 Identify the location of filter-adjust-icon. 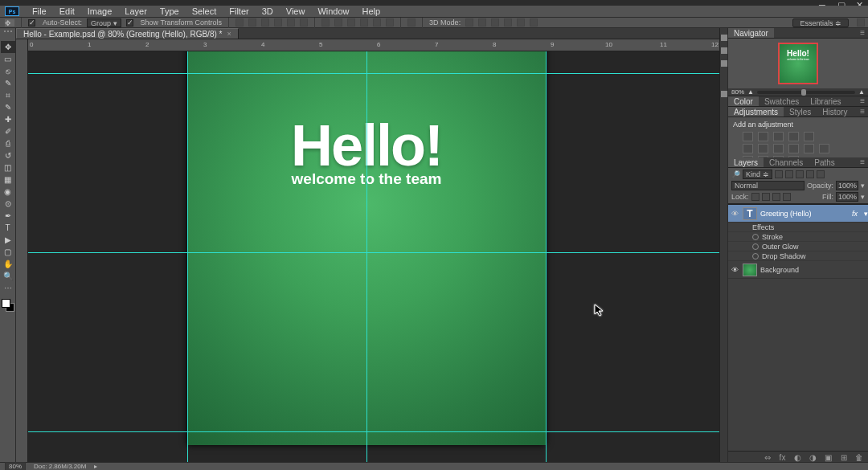
(789, 174).